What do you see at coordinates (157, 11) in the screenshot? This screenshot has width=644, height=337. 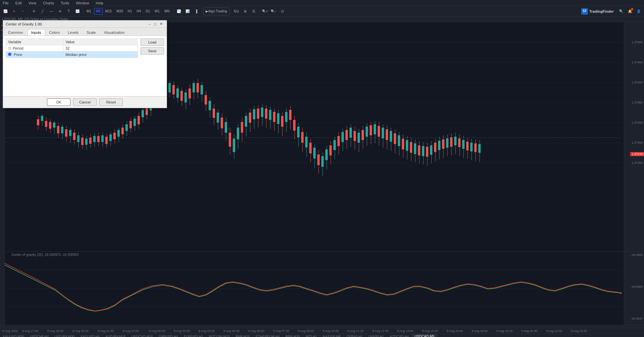 I see `tf-w1: W1` at bounding box center [157, 11].